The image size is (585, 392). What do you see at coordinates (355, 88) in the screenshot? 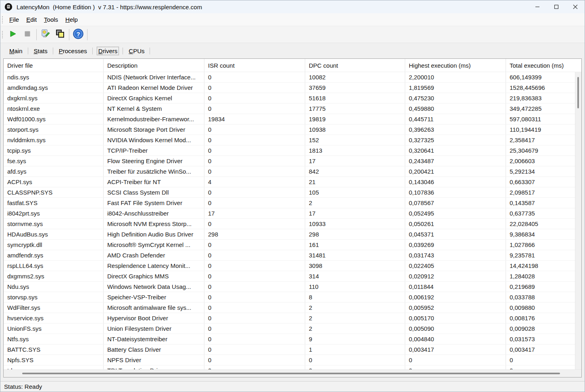
I see `table-cell: 37659` at bounding box center [355, 88].